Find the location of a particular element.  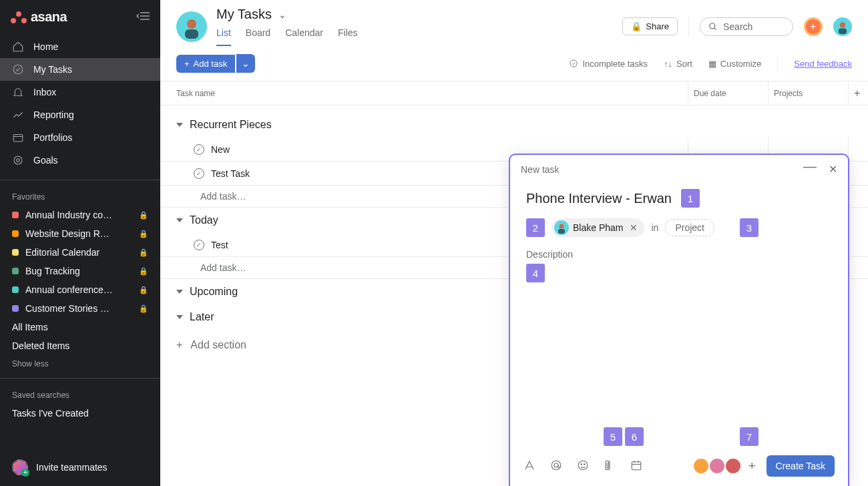

favorites-extra: All Items Deleted Items is located at coordinates (80, 336).